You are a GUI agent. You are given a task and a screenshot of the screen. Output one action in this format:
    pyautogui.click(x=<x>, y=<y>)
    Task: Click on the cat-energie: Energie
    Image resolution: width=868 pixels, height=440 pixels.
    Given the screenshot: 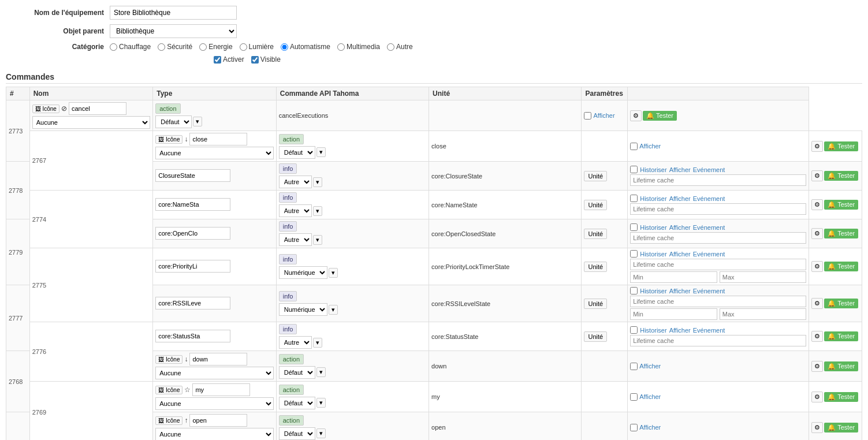 What is the action you would take?
    pyautogui.click(x=216, y=47)
    